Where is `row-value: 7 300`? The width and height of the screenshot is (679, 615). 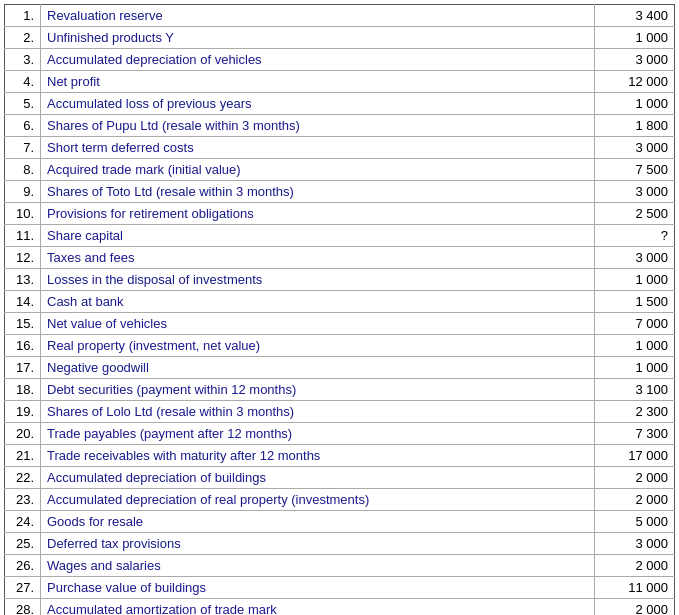 row-value: 7 300 is located at coordinates (635, 434).